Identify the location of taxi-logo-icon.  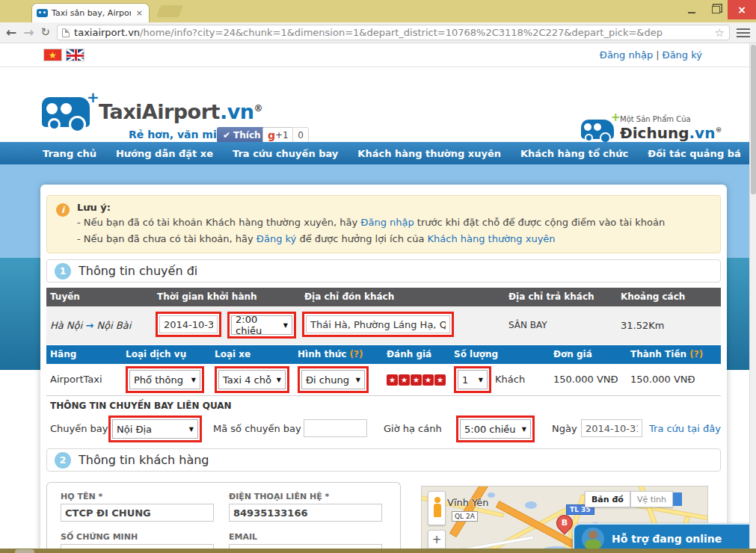
(66, 112).